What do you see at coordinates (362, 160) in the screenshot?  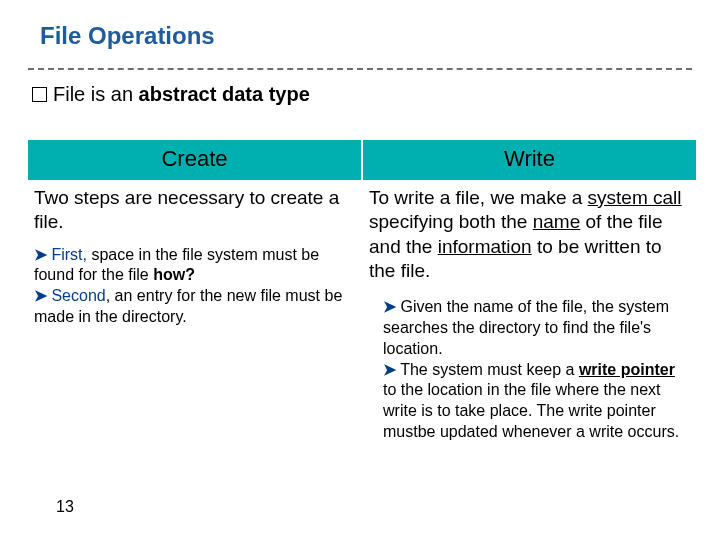 I see `header-row: Create Write` at bounding box center [362, 160].